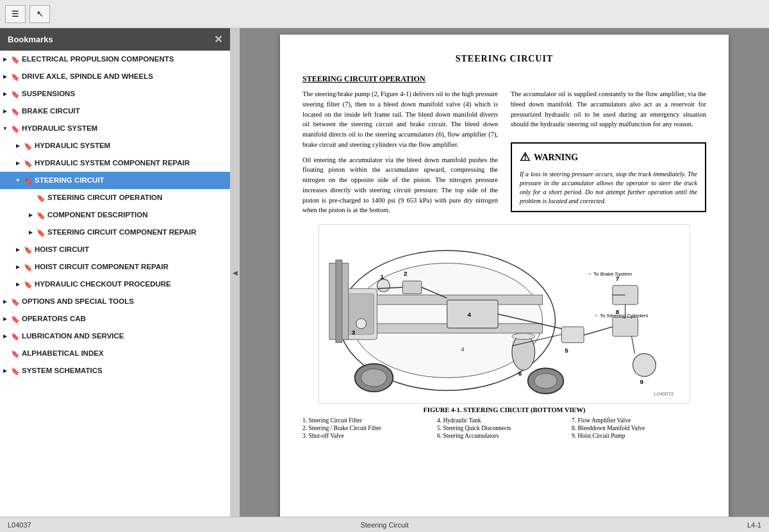 The height and width of the screenshot is (532, 769). I want to click on tree-item-label: SUSPENSIONS, so click(123, 94).